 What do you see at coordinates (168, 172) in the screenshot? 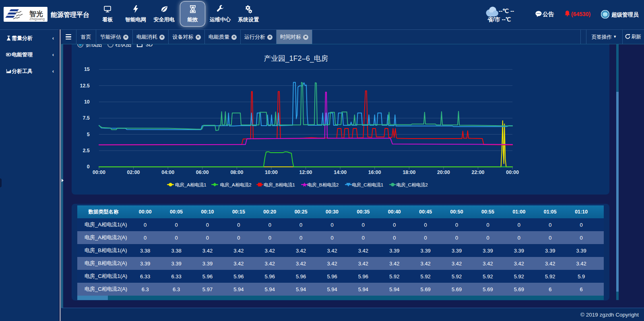
I see `svg-text: 04:00` at bounding box center [168, 172].